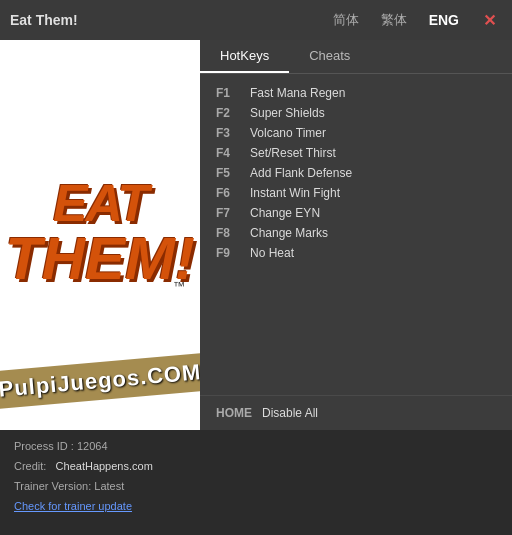  What do you see at coordinates (288, 133) in the screenshot?
I see `hotkey-label-f3: Volcano Timer` at bounding box center [288, 133].